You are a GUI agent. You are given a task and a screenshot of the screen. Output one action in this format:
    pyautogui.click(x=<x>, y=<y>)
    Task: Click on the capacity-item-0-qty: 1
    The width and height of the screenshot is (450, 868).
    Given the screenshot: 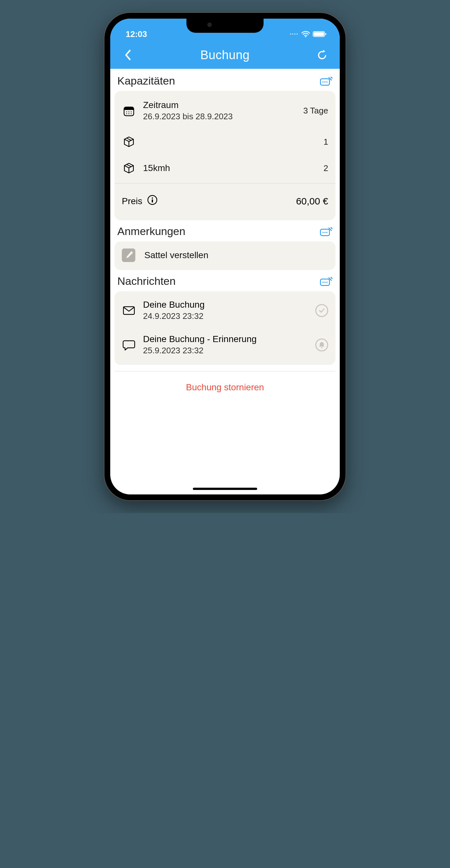 What is the action you would take?
    pyautogui.click(x=326, y=142)
    